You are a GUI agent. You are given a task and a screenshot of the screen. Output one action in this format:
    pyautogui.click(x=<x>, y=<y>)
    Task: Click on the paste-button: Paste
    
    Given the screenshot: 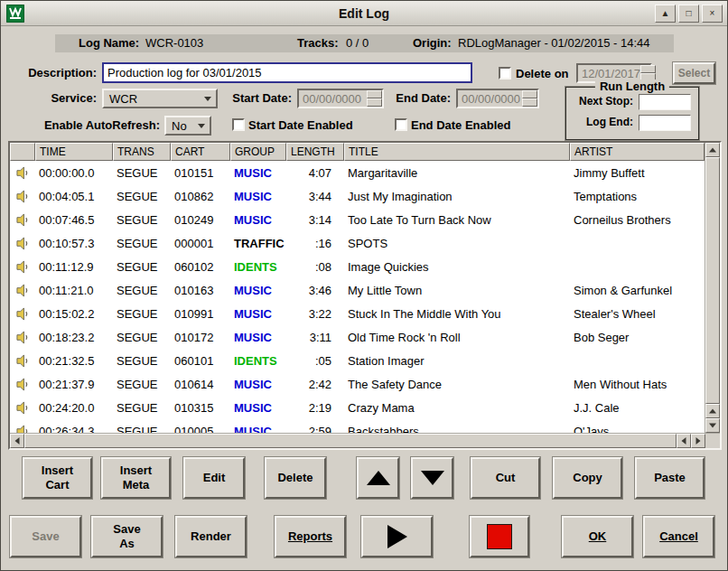 What is the action you would take?
    pyautogui.click(x=670, y=478)
    